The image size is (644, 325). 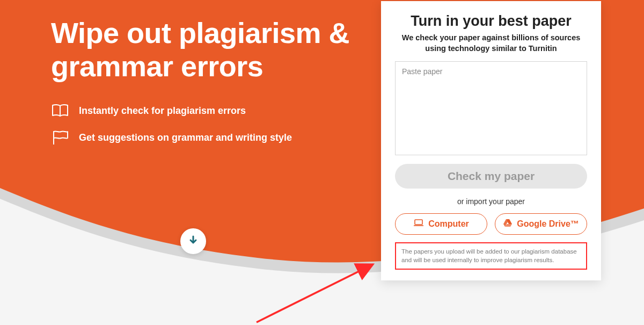 I want to click on book-icon, so click(x=60, y=111).